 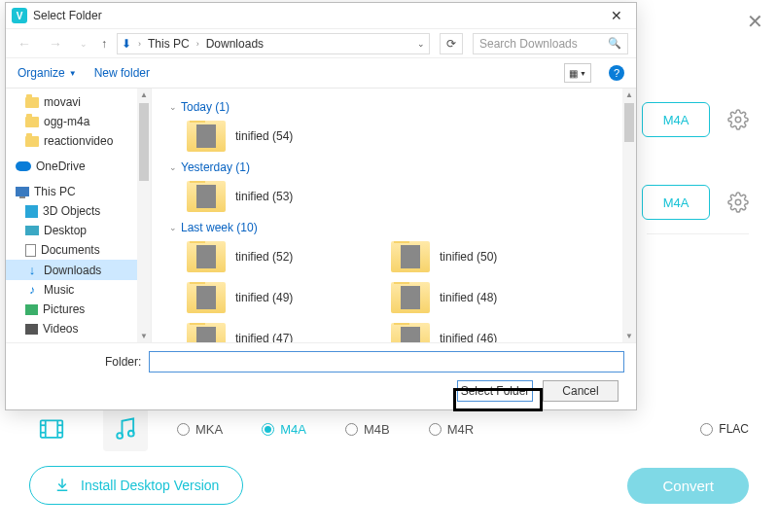 I want to click on folder-item: tinified (46), so click(x=483, y=331).